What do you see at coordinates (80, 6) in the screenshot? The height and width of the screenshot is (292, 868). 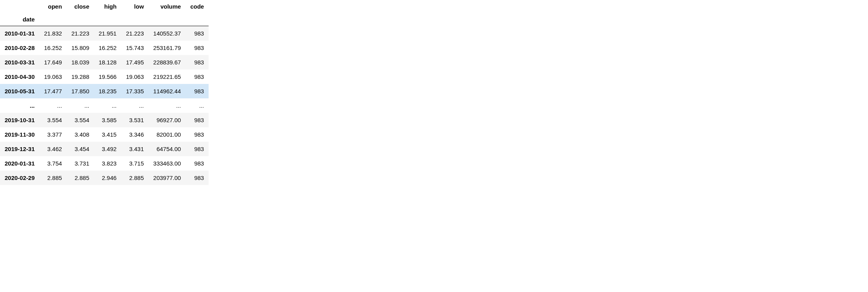 I see `col-header-close: close` at bounding box center [80, 6].